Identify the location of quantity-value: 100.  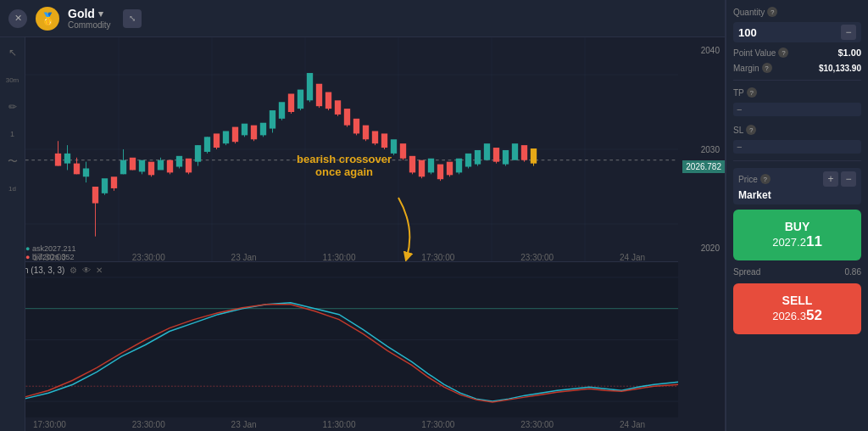
(748, 32).